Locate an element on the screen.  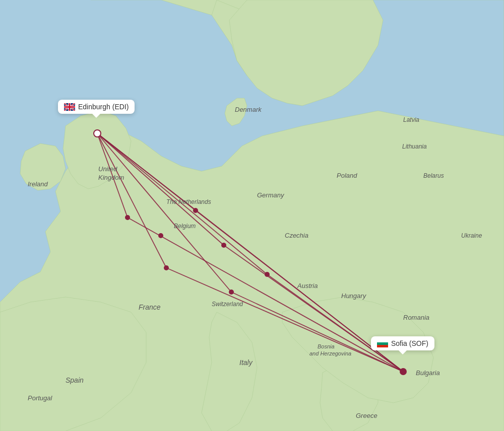
svg-text: Ukraine is located at coordinates (472, 236).